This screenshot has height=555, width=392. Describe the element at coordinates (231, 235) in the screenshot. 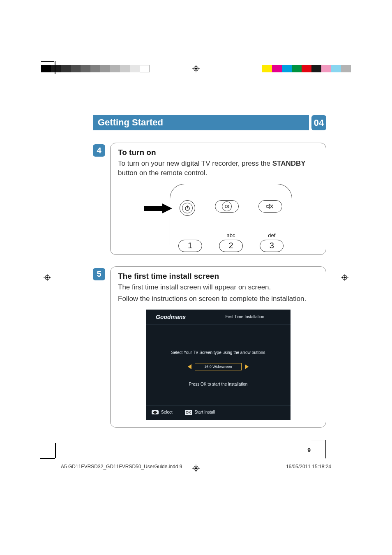

I see `keypad-2-label: abc` at that location.